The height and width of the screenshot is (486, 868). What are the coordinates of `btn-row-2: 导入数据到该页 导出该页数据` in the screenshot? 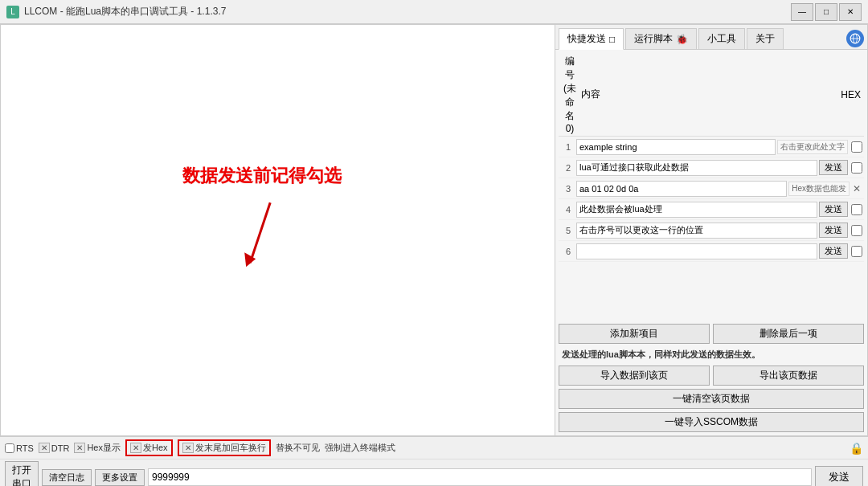 It's located at (711, 376).